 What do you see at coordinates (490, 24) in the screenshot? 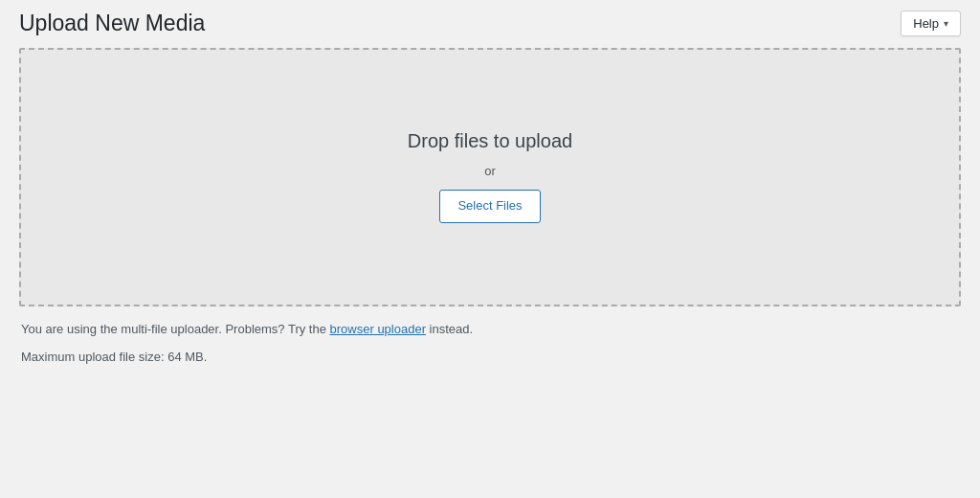
I see `header-bar: Upload New Media Help ▾` at bounding box center [490, 24].